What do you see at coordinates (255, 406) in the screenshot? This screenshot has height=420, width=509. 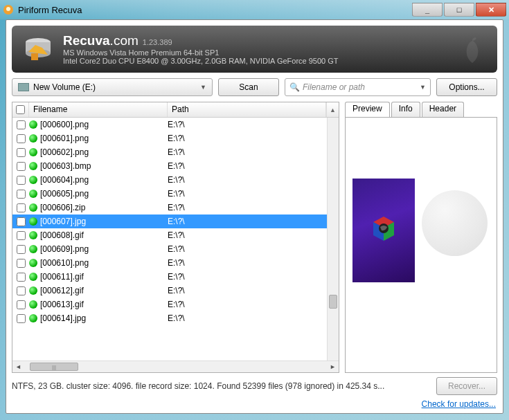 I see `updates-link-area: Check for updates...` at bounding box center [255, 406].